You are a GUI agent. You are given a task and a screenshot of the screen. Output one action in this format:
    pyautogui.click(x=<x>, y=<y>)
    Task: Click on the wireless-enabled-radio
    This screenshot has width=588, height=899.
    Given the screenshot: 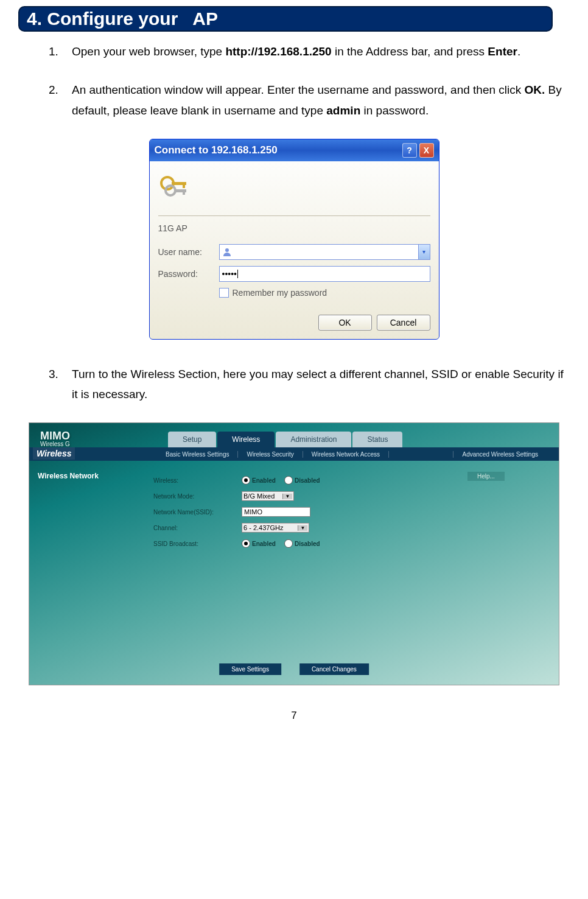 What is the action you would take?
    pyautogui.click(x=246, y=480)
    